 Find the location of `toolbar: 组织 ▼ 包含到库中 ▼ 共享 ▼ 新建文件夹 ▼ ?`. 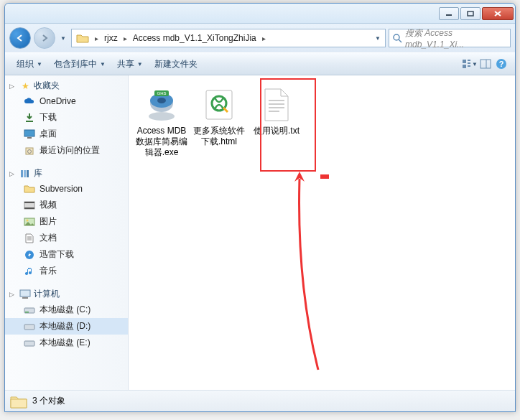

toolbar: 组织 ▼ 包含到库中 ▼ 共享 ▼ 新建文件夹 ▼ ? is located at coordinates (260, 64).